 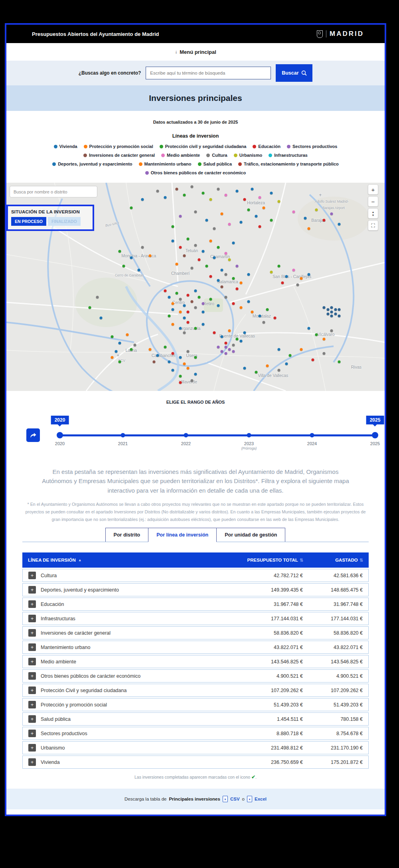 What do you see at coordinates (29, 221) in the screenshot?
I see `filter-en-proceso-button: EN PROCESO` at bounding box center [29, 221].